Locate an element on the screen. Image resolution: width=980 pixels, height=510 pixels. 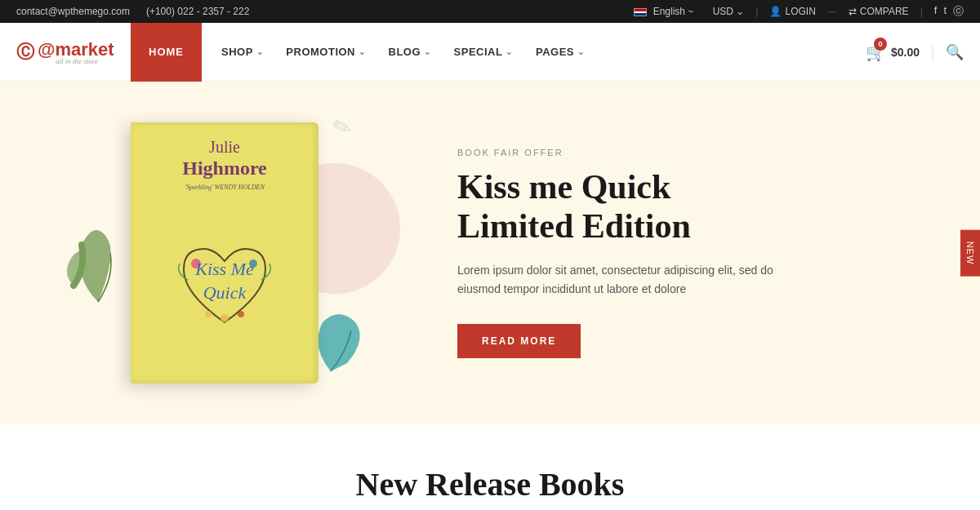
phone: (+100) 022 - 2357 - 222 is located at coordinates (198, 11).